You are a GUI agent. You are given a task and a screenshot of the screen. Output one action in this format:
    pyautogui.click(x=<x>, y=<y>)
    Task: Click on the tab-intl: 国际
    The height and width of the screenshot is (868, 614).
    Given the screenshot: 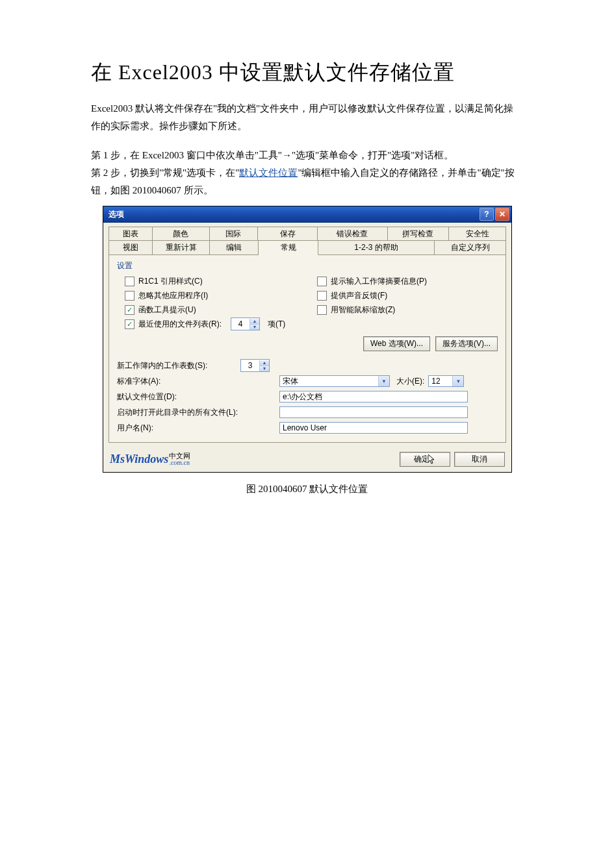 What is the action you would take?
    pyautogui.click(x=234, y=234)
    